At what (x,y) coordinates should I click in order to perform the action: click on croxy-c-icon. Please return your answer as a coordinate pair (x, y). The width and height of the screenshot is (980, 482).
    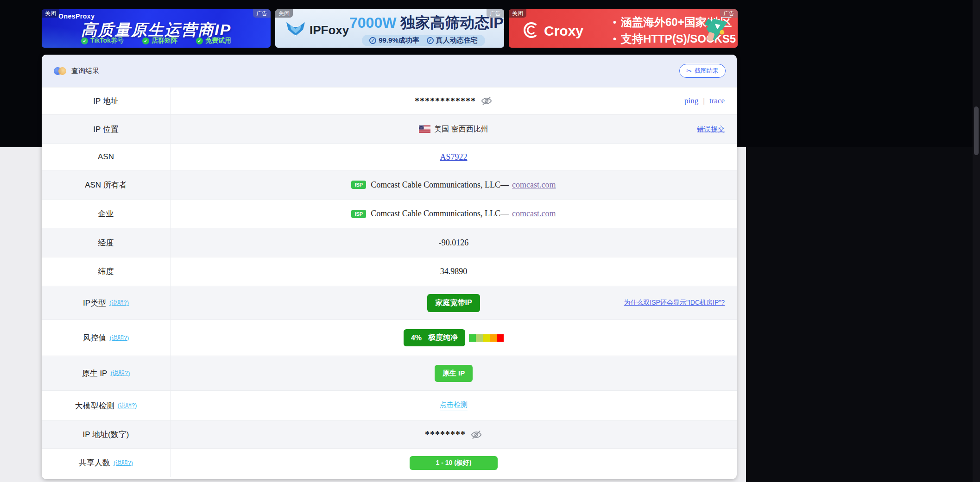
    Looking at the image, I should click on (531, 31).